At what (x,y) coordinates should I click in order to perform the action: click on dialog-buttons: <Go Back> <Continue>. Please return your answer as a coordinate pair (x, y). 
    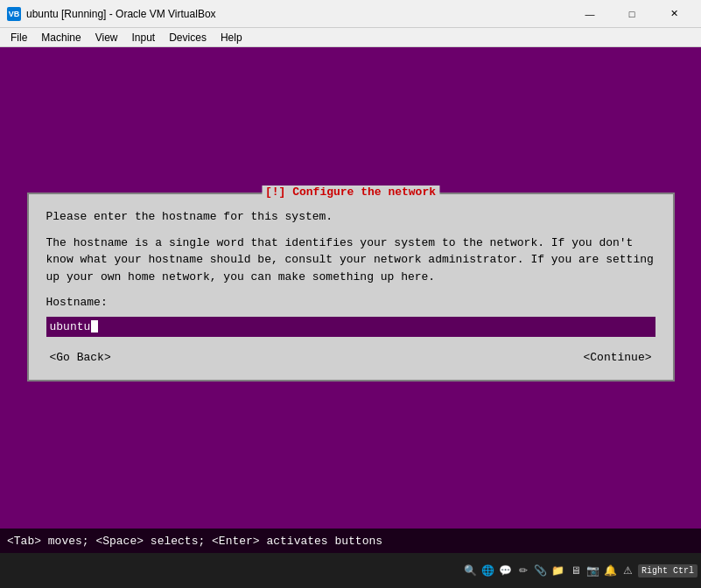
    Looking at the image, I should click on (351, 357).